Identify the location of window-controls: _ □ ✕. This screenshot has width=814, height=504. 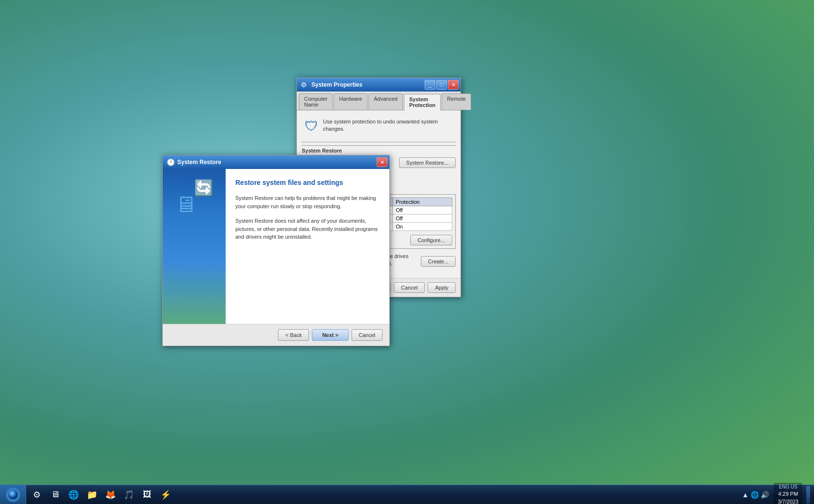
(442, 85).